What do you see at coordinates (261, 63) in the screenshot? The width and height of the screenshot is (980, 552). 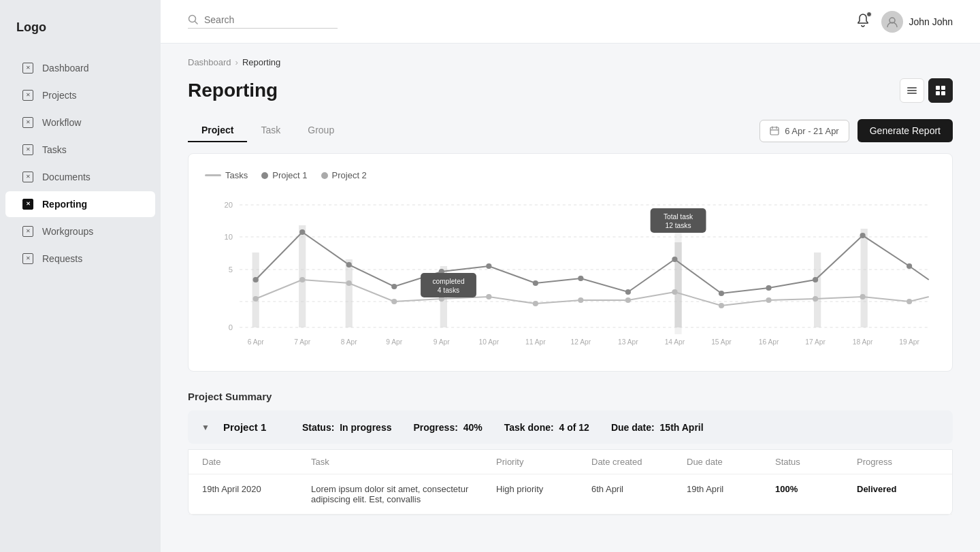 I see `breadcrumb-current: Reporting` at bounding box center [261, 63].